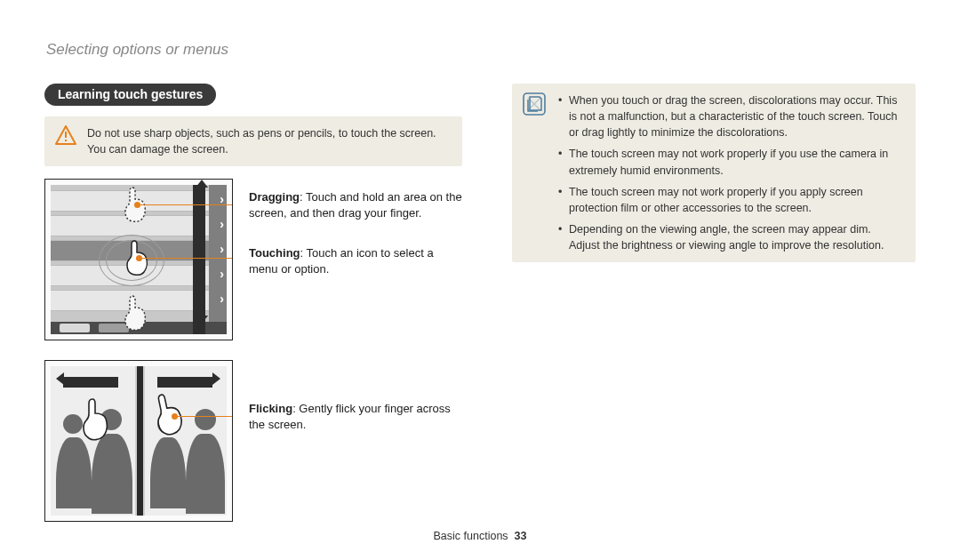 This screenshot has height=560, width=960. What do you see at coordinates (356, 408) in the screenshot?
I see `figure-2-labels: Flicking: Gently flick your finger acros…` at bounding box center [356, 408].